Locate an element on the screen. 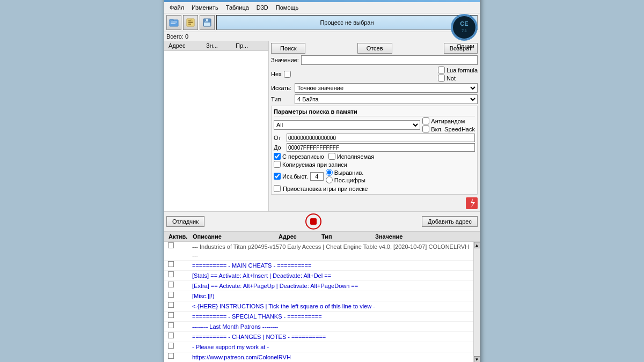 The height and width of the screenshot is (362, 644). ct-desc-cell: ========== - SPECIAL THANKS - ========== is located at coordinates (331, 316).